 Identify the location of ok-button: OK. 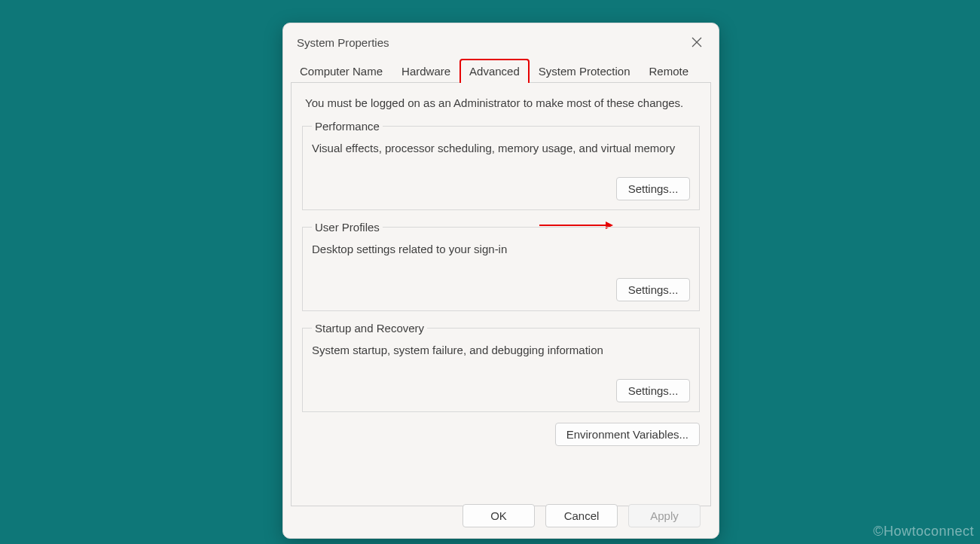
(499, 515).